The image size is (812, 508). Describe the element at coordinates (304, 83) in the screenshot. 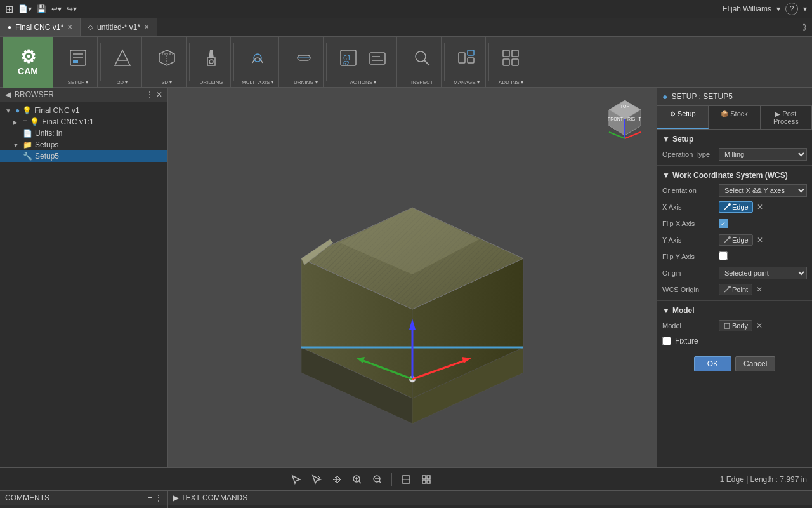

I see `turning-label: TURNING ▾` at that location.